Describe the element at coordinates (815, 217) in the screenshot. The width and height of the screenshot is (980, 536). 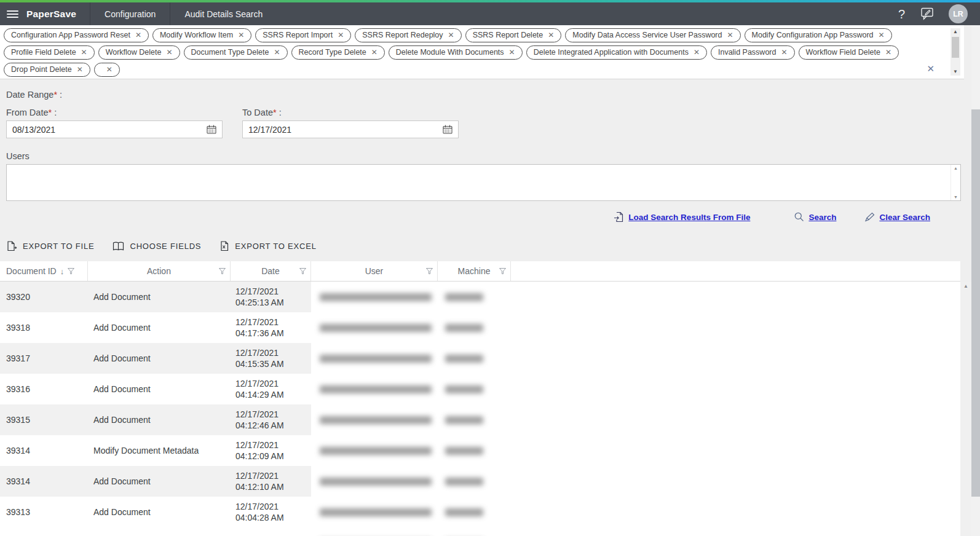
I see `search-button: Search` at that location.